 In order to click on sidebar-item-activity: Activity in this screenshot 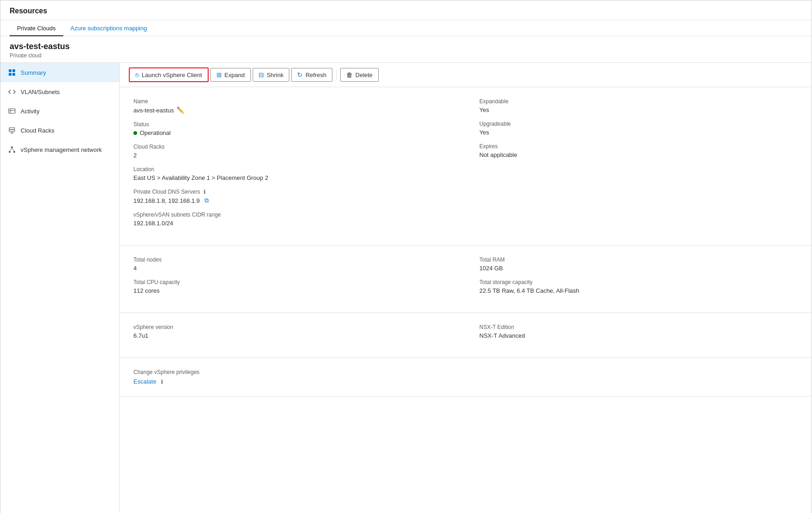, I will do `click(60, 111)`.